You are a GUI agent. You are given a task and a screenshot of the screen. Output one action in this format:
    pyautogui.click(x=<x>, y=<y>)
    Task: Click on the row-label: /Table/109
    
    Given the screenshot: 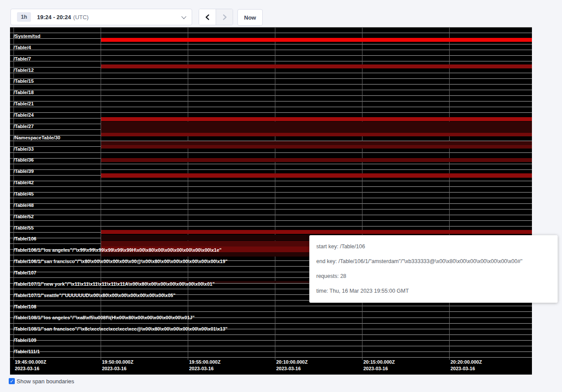 What is the action you would take?
    pyautogui.click(x=25, y=341)
    